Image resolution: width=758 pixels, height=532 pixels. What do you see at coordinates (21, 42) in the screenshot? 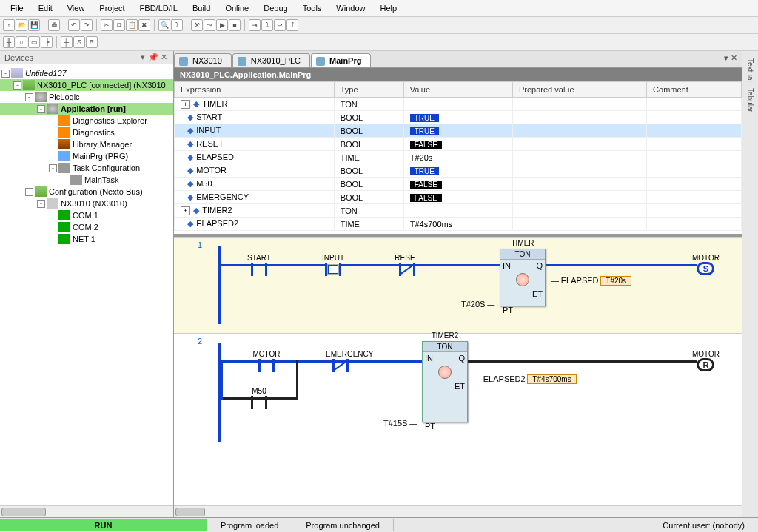
I see `ld-coil-icon: ○` at bounding box center [21, 42].